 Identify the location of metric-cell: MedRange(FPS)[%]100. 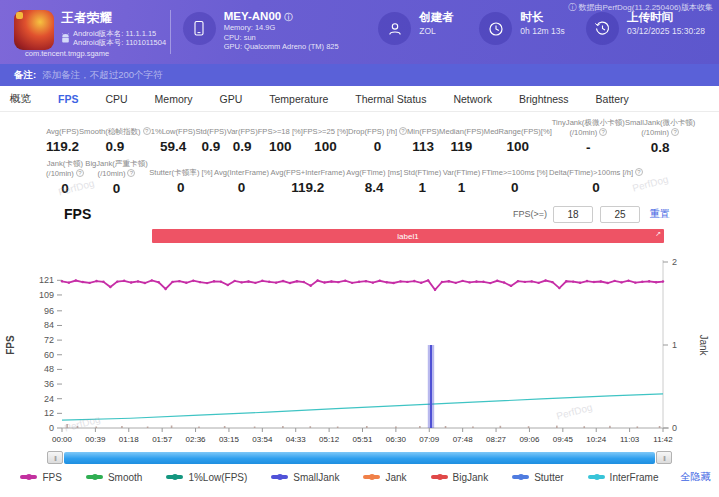
(518, 137).